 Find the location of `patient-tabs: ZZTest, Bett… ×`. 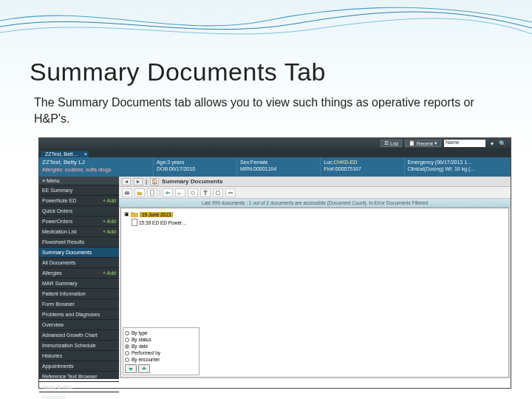

patient-tabs: ZZTest, Bett… × is located at coordinates (275, 153).